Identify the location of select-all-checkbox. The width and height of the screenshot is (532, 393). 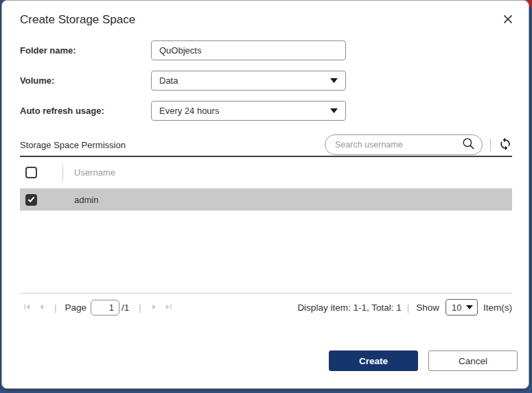
(32, 173).